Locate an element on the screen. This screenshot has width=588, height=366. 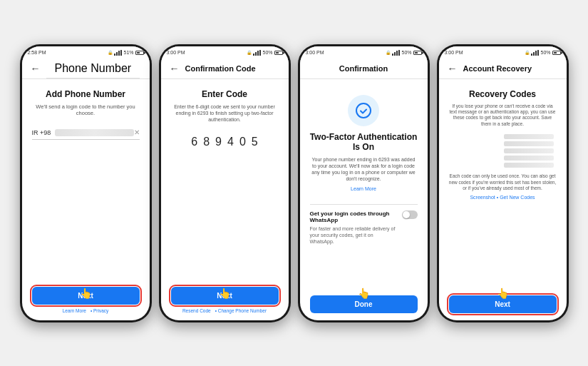
phone1-nav-bar: ← Phone Number is located at coordinates (86, 69).